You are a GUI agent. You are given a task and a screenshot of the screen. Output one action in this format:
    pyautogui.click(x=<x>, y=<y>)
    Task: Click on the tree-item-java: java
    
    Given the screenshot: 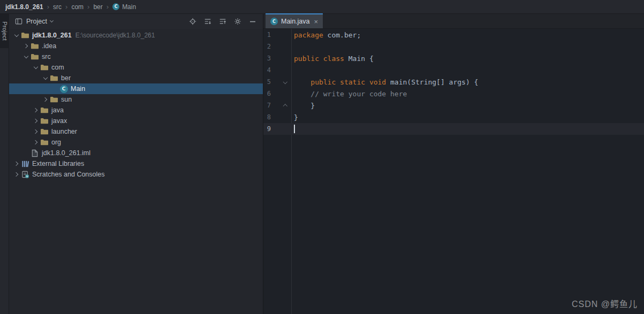 What is the action you would take?
    pyautogui.click(x=136, y=110)
    